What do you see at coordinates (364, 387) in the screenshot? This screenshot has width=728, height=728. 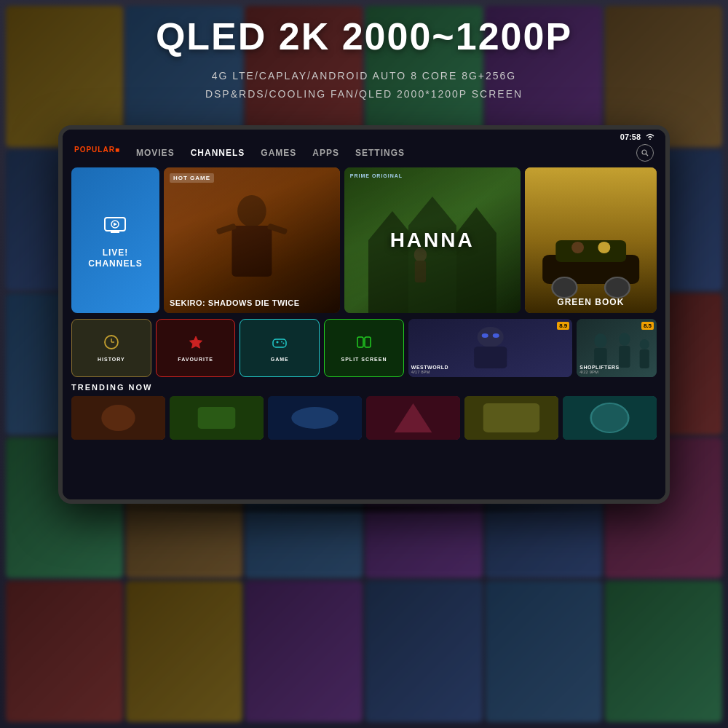 I see `trending-label: TRENDING NOW` at bounding box center [364, 387].